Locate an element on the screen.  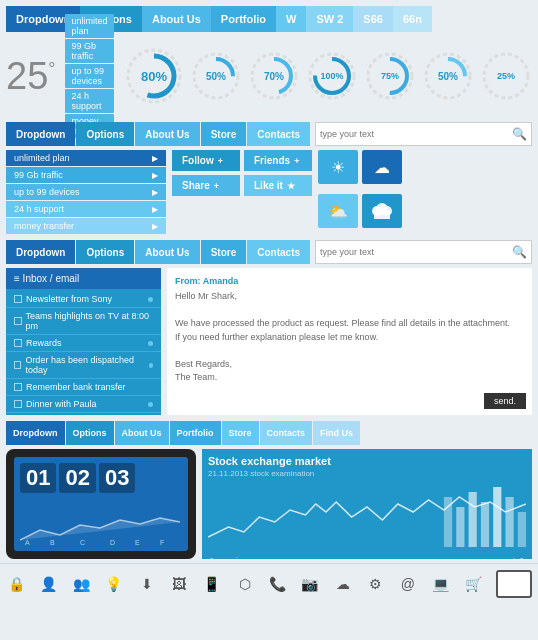
nav-store-4: Store is located at coordinates (240, 433).